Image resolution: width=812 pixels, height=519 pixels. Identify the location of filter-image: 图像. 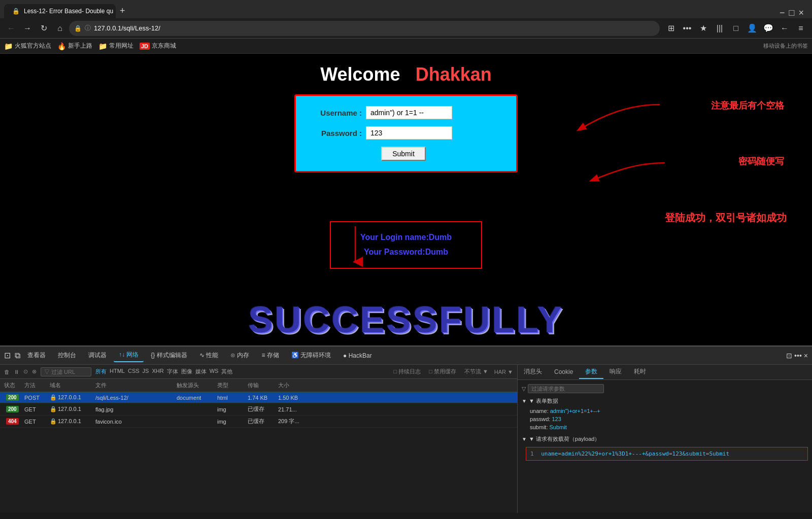
(187, 371).